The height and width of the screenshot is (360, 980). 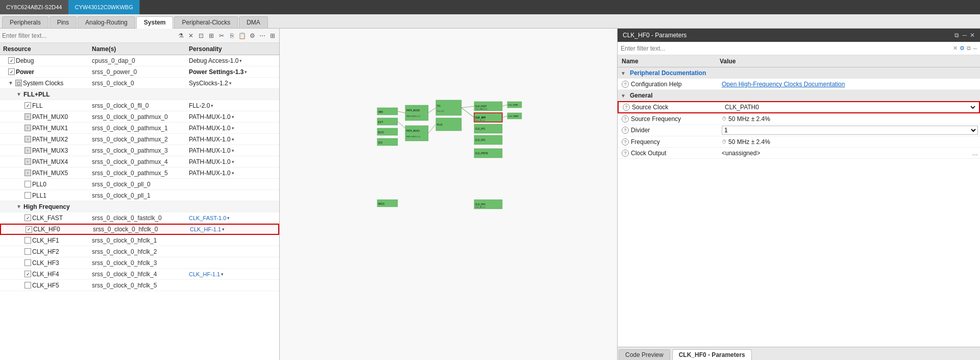 I want to click on minimize-icon: ─, so click(x=965, y=35).